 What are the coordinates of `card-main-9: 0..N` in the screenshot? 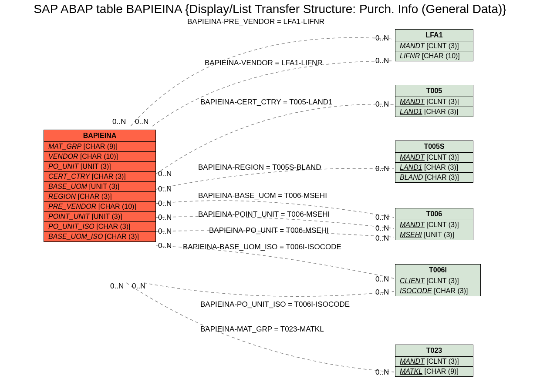 It's located at (117, 286).